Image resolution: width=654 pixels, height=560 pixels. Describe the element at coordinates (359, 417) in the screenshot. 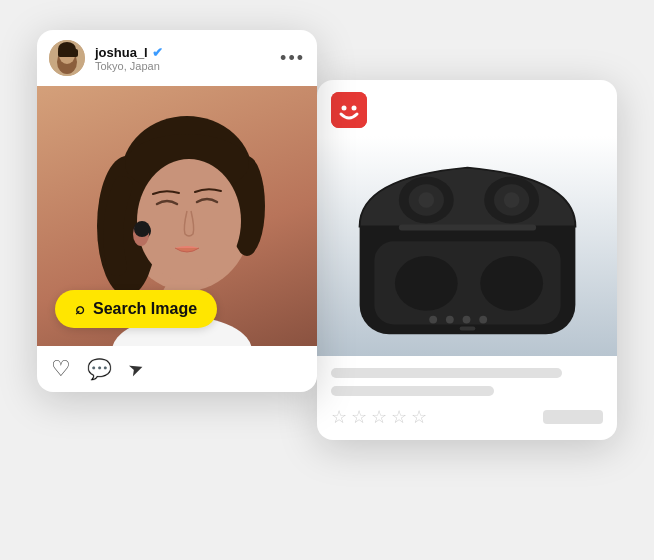

I see `star-2: ☆` at that location.